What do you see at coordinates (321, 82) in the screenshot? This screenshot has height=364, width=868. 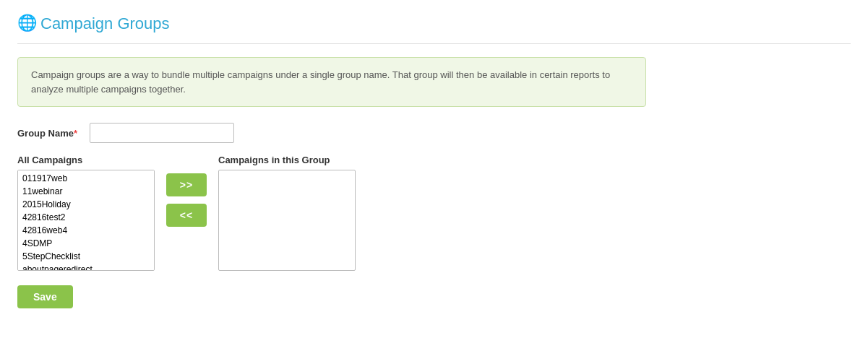 I see `info-text: Campaign groups are a way to bundle mult…` at bounding box center [321, 82].